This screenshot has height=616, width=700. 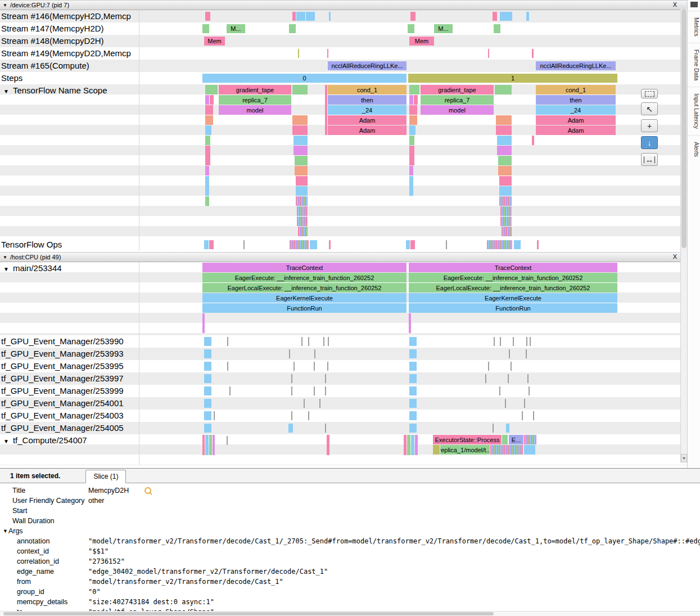 I want to click on cpu-close-button: X, so click(x=675, y=257).